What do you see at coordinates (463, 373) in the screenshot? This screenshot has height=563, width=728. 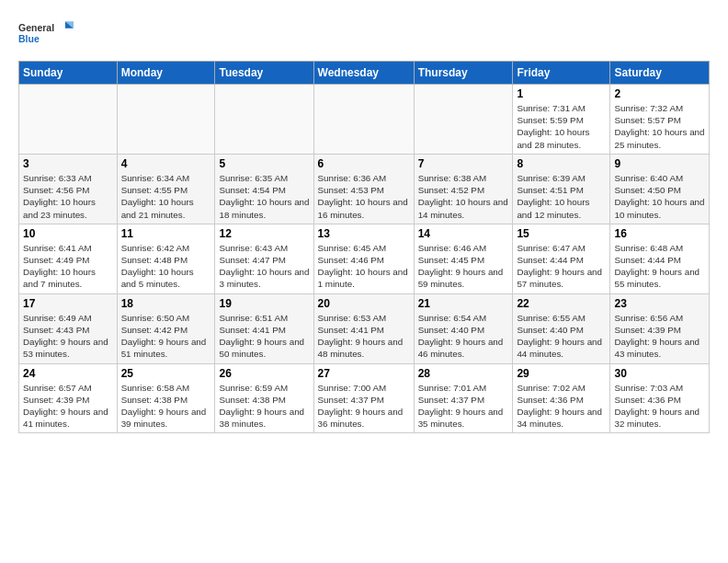 I see `day-number: 28` at bounding box center [463, 373].